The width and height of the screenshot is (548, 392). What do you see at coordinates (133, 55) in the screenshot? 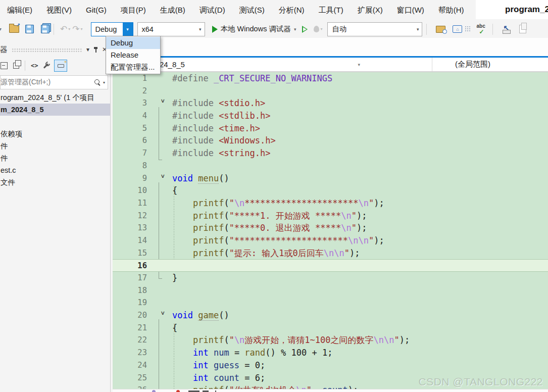
I see `config-option: Release` at bounding box center [133, 55].